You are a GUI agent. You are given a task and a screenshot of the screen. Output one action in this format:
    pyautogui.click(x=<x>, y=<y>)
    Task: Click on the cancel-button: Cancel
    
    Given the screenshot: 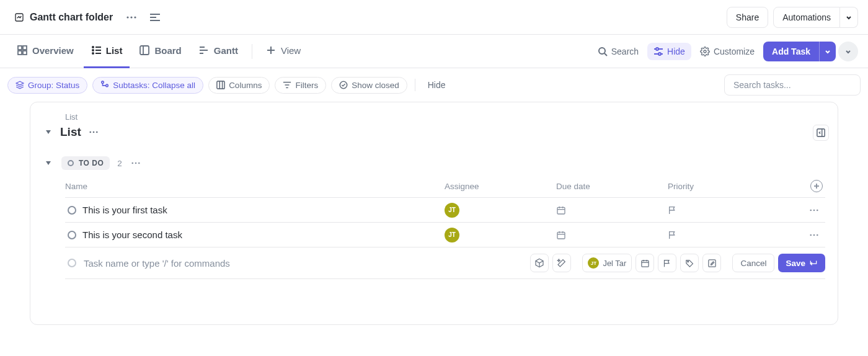 What is the action you would take?
    pyautogui.click(x=753, y=263)
    